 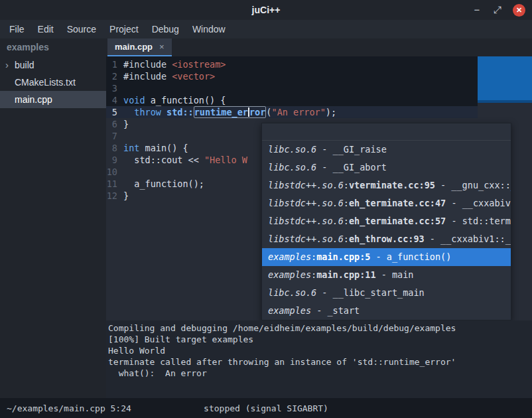 I want to click on code-line-text: throw std::runtime_error("An error");, so click(x=230, y=112).